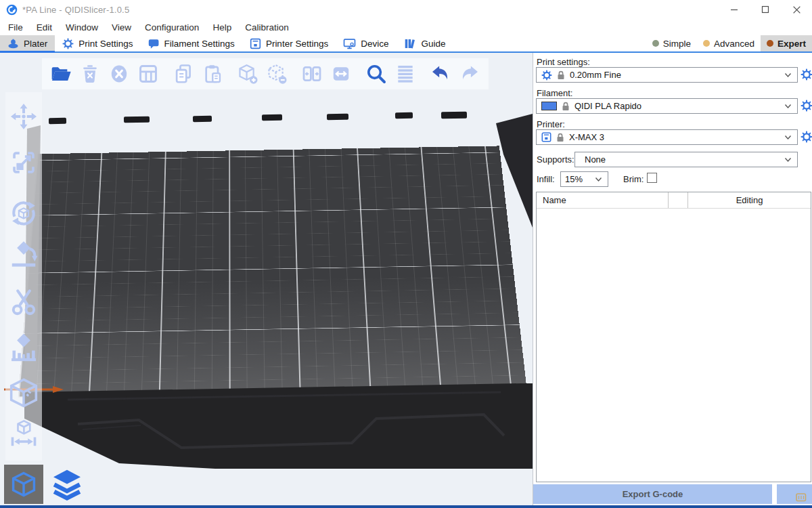 The height and width of the screenshot is (508, 812). I want to click on close-button, so click(796, 9).